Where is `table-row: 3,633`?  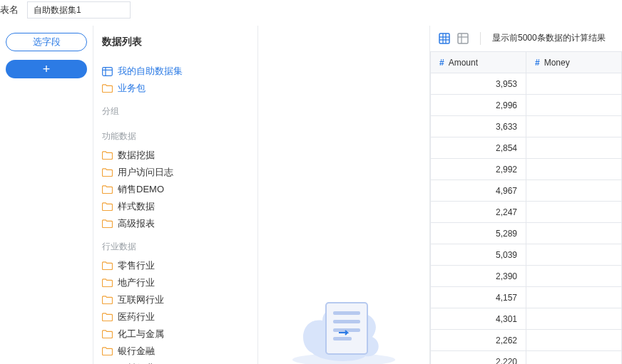
table-row: 3,633 is located at coordinates (526, 127).